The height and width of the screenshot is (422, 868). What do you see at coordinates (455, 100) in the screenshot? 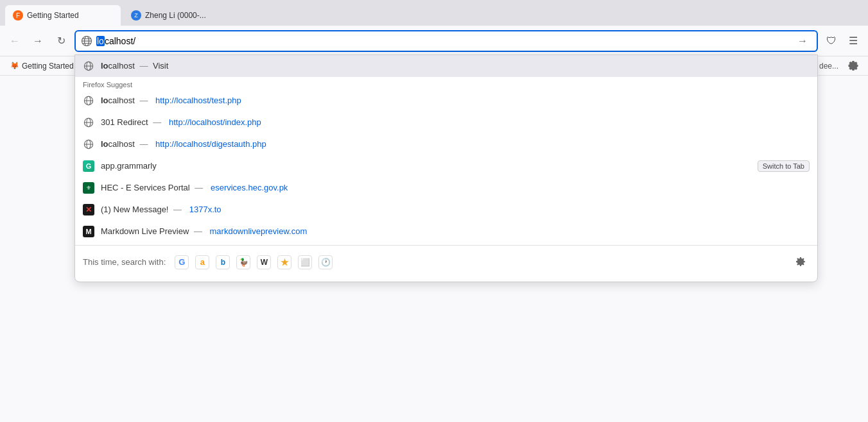
I see `dropdown-item-0-text: localhost — http://localhost/test.php` at bounding box center [455, 100].